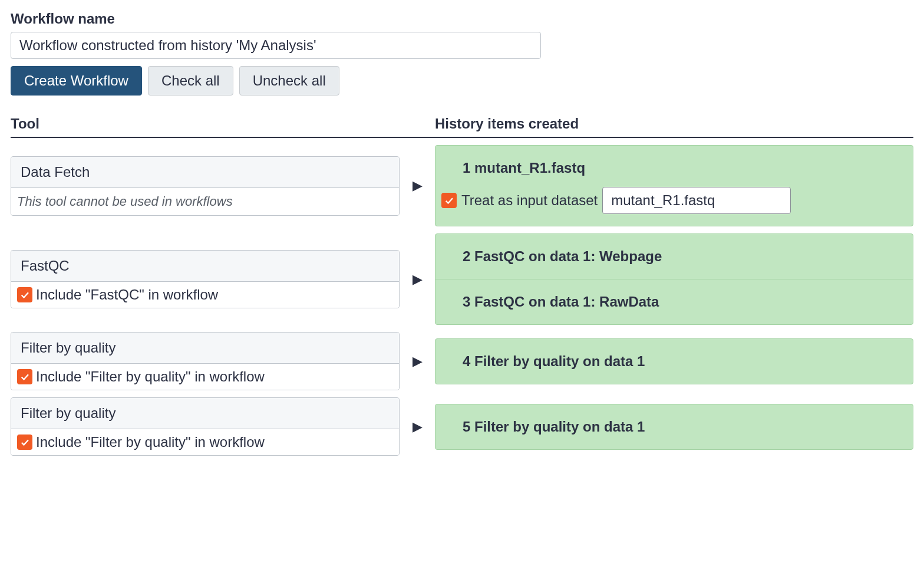  What do you see at coordinates (77, 81) in the screenshot?
I see `create-workflow-button: Create Workflow` at bounding box center [77, 81].